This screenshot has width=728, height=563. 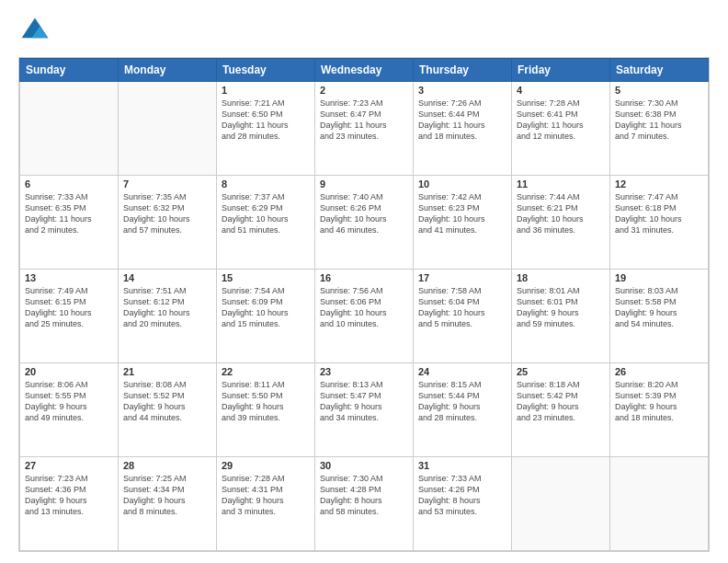 What do you see at coordinates (561, 70) in the screenshot?
I see `weekday-header-friday: Friday` at bounding box center [561, 70].